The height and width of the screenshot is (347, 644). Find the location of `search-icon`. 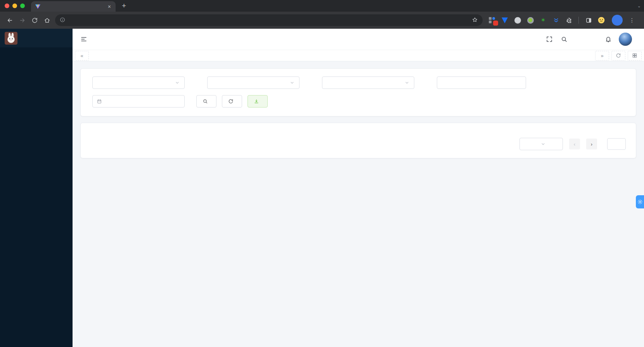

search-icon is located at coordinates (564, 39).